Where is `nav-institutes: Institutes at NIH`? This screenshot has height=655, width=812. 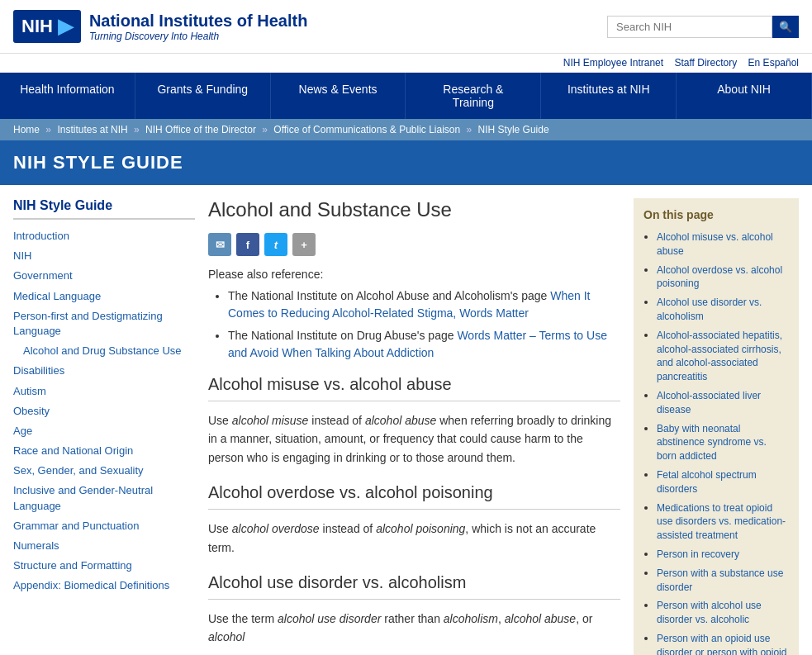
nav-institutes: Institutes at NIH is located at coordinates (609, 96).